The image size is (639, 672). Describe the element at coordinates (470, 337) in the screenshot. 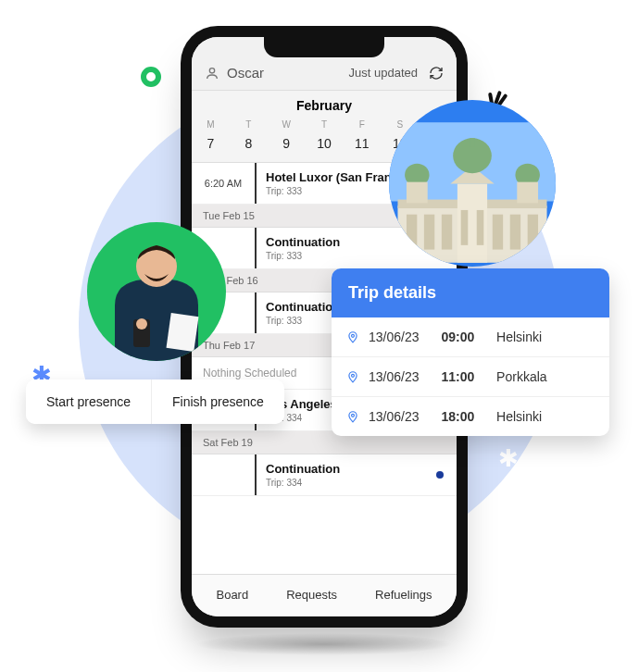

I see `trip-stop: 13/06/23 09:00 Helsinki` at that location.